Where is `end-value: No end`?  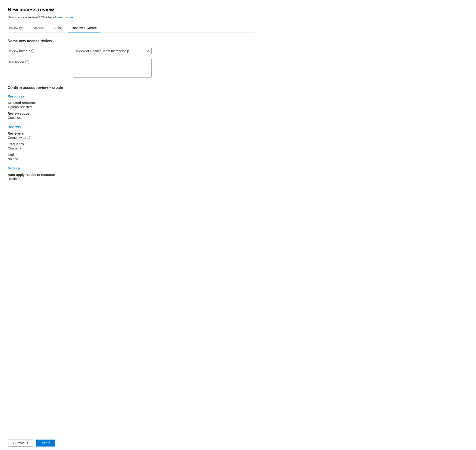 end-value: No end is located at coordinates (131, 159).